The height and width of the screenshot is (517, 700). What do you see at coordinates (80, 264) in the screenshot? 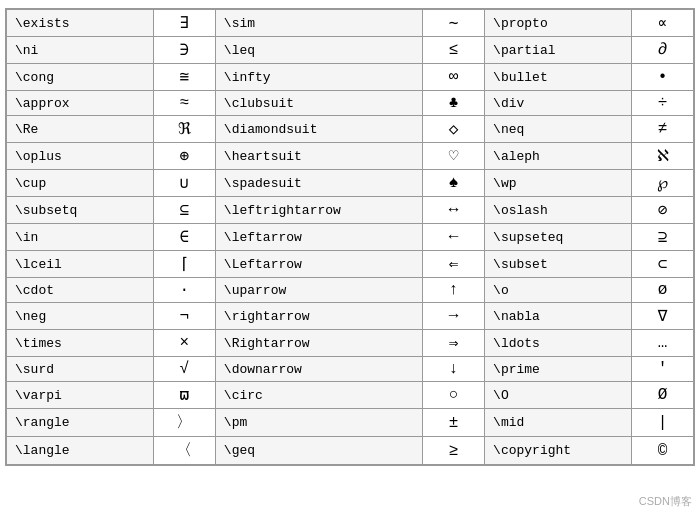
I see `command-1: \lceil` at bounding box center [80, 264].